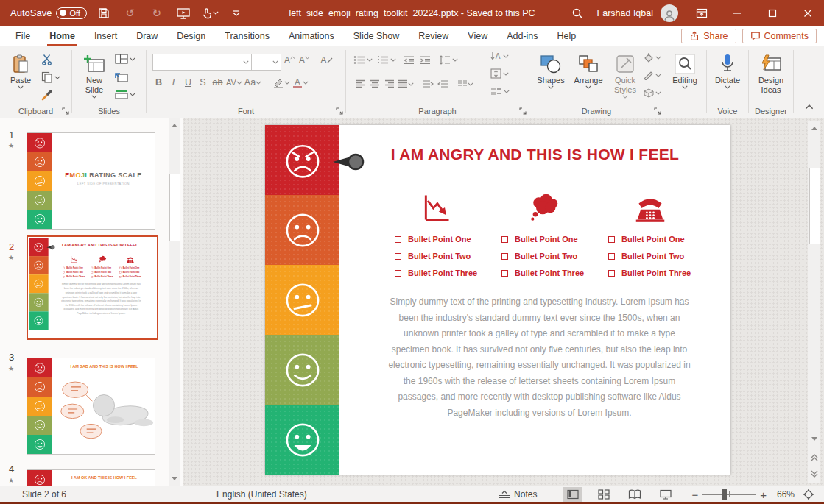 This screenshot has width=824, height=504. I want to click on very-happy-emoji-block, so click(302, 440).